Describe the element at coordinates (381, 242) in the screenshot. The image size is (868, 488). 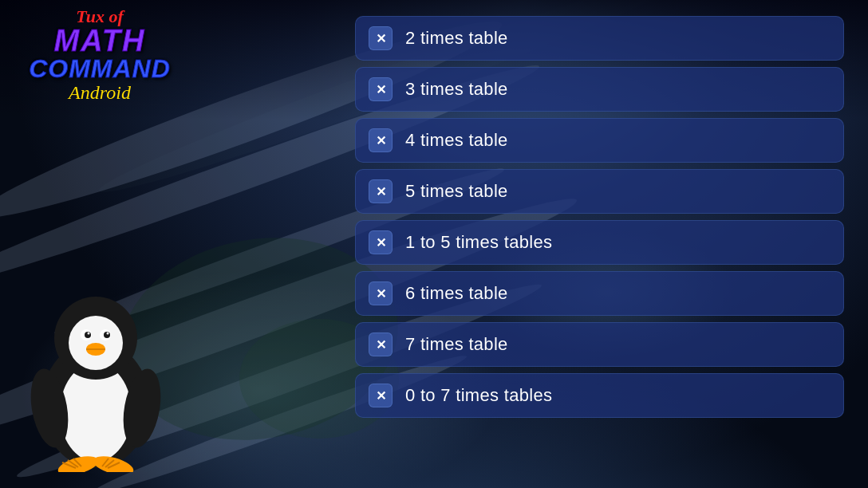
I see `x-button-1-to-5-times: ✕` at that location.